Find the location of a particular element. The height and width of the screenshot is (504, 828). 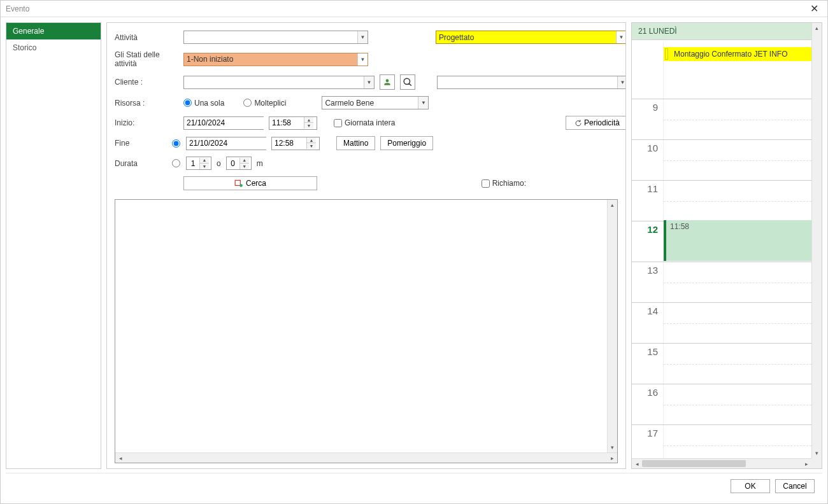

afternoon-button: Pomeriggio is located at coordinates (406, 143).